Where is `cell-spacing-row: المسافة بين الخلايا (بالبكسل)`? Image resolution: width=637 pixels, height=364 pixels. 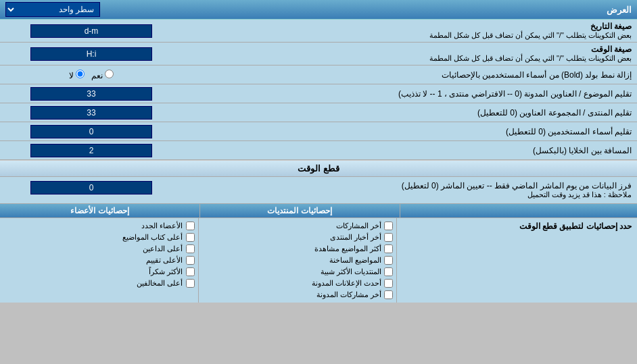 cell-spacing-row: المسافة بين الخلايا (بالبكسل) is located at coordinates (318, 151).